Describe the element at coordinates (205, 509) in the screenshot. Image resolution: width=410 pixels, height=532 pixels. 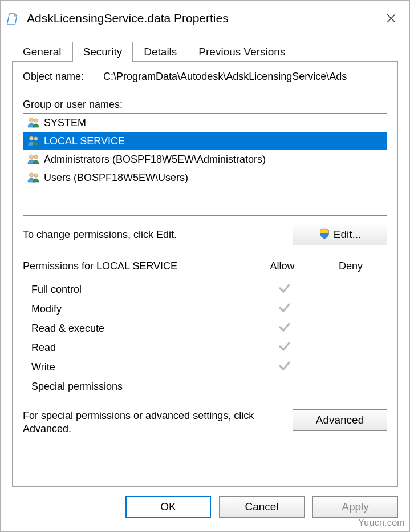
I see `dialog-button-row: OK Cancel Apply` at that location.